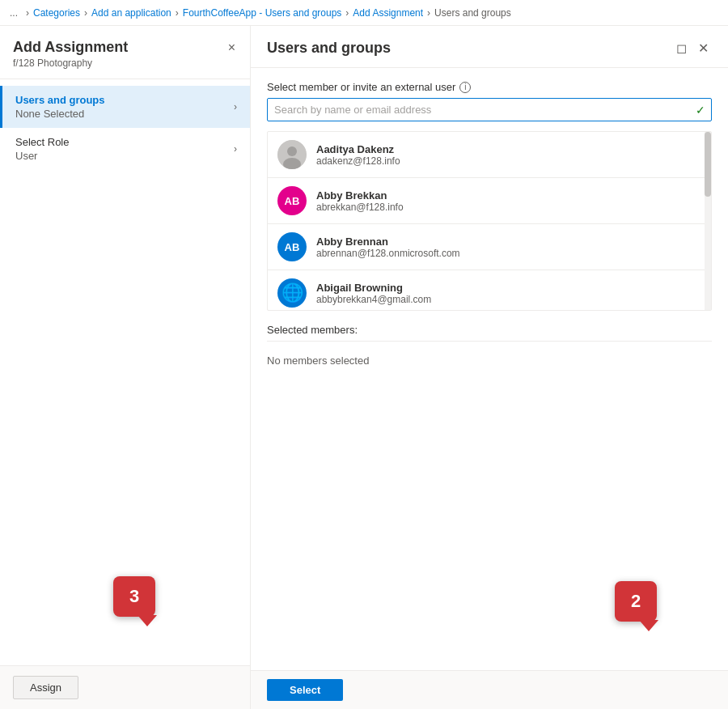  I want to click on left-panel-title: Add Assignment, so click(70, 47).